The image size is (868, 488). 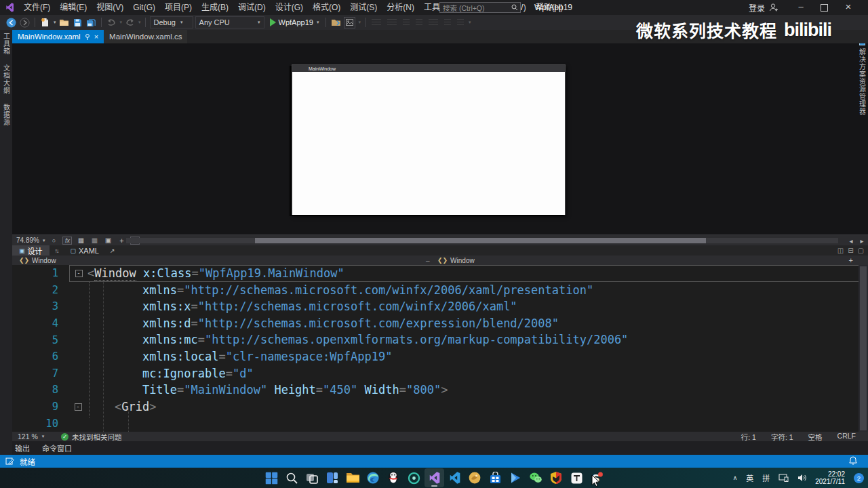 I want to click on start-icon, so click(x=271, y=478).